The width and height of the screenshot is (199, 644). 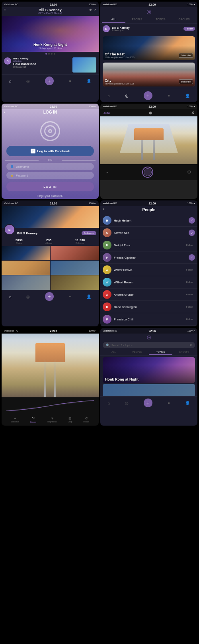 What do you see at coordinates (184, 20) in the screenshot?
I see `tab-groups: GROUPS` at bounding box center [184, 20].